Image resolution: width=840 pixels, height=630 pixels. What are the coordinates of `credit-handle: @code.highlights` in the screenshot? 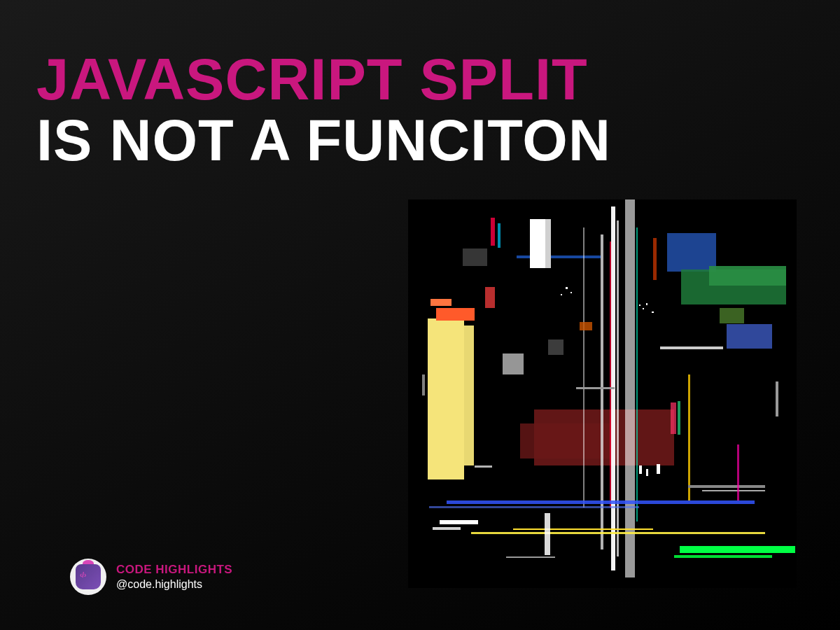 It's located at (174, 584).